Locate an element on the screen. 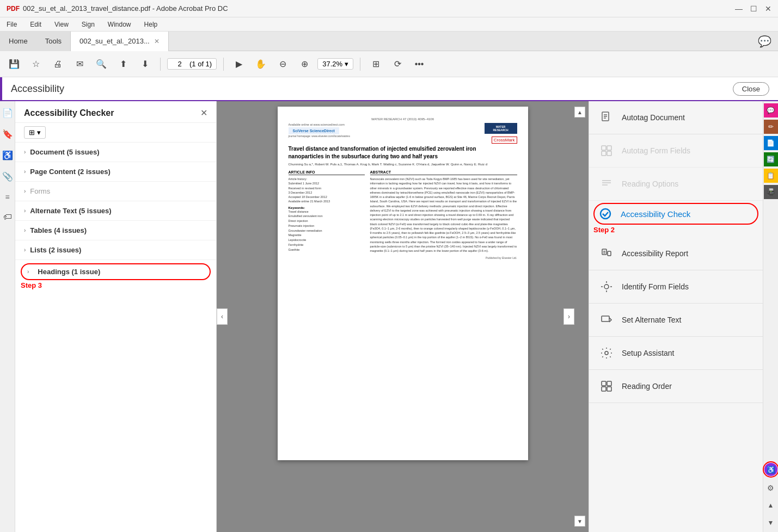 The image size is (778, 532). save-button: 💾 is located at coordinates (14, 64).